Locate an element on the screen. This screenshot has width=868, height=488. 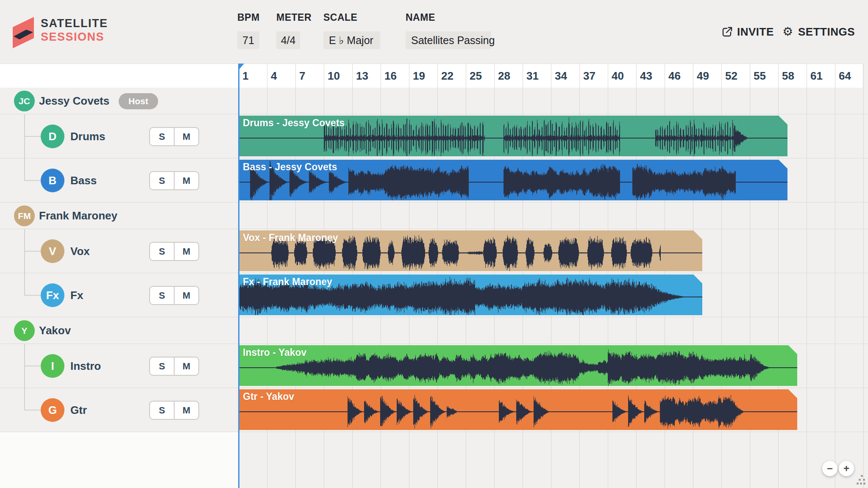
field-label: NAME is located at coordinates (420, 18).